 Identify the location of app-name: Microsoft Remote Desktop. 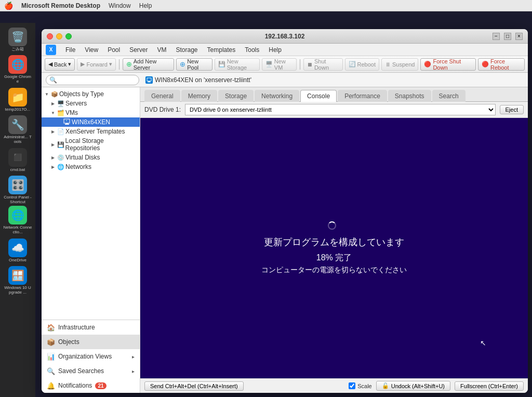
(61, 6).